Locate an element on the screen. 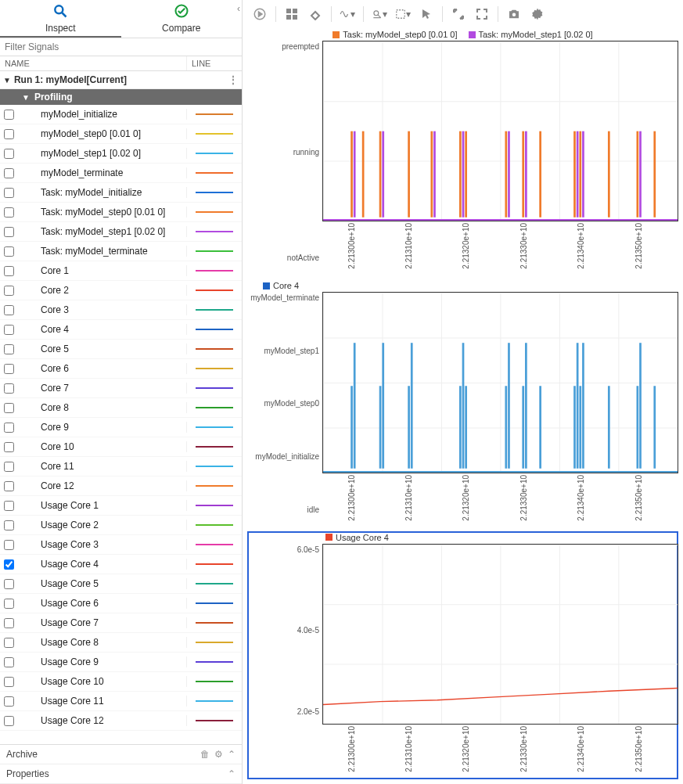 Image resolution: width=683 pixels, height=784 pixels. more-icon: ⋮ is located at coordinates (233, 80).